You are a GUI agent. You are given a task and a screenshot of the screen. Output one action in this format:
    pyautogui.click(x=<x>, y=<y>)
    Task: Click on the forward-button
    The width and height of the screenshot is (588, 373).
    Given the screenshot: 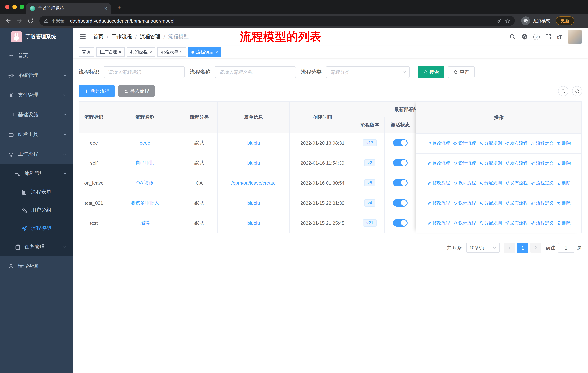 What is the action you would take?
    pyautogui.click(x=20, y=21)
    